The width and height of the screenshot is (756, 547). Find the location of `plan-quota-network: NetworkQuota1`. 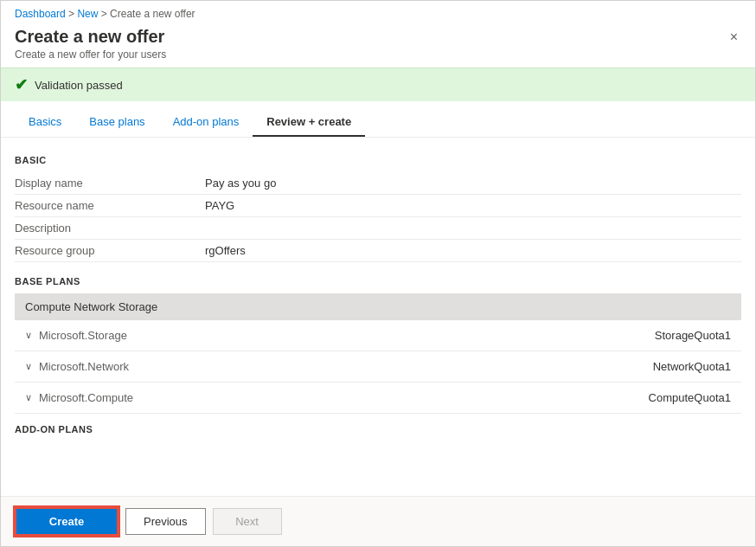

plan-quota-network: NetworkQuota1 is located at coordinates (692, 367).